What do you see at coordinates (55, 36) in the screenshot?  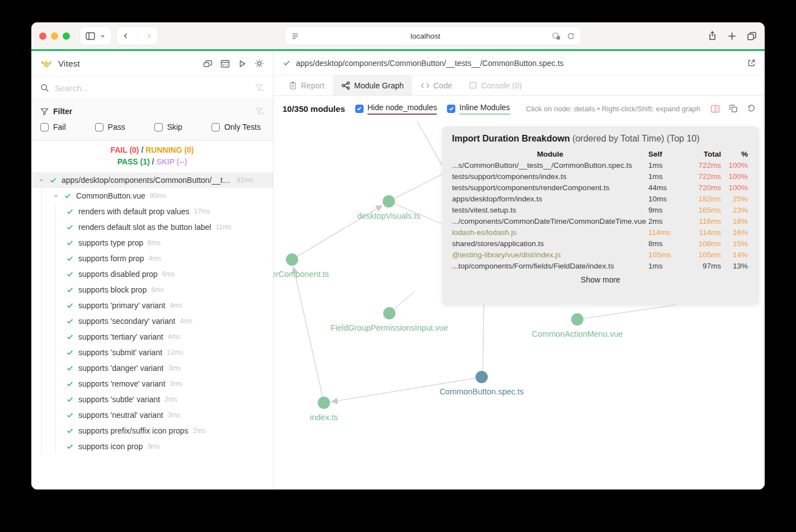 I see `minimize-window-button` at bounding box center [55, 36].